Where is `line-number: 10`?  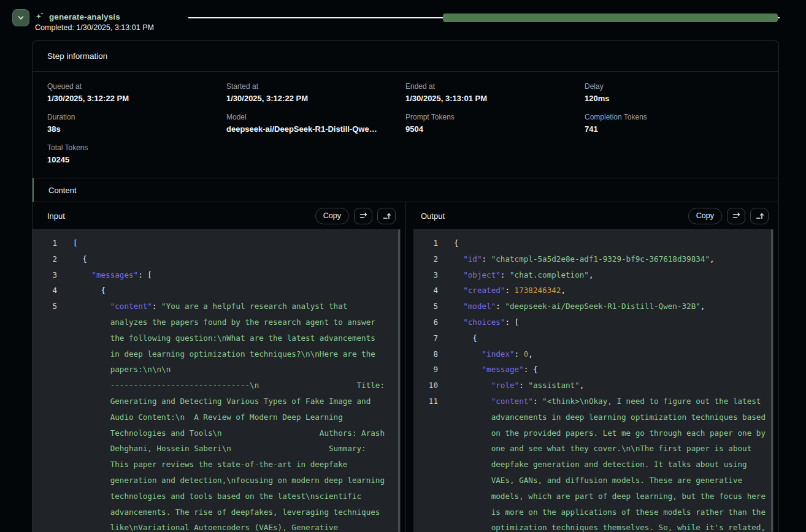 line-number: 10 is located at coordinates (427, 386).